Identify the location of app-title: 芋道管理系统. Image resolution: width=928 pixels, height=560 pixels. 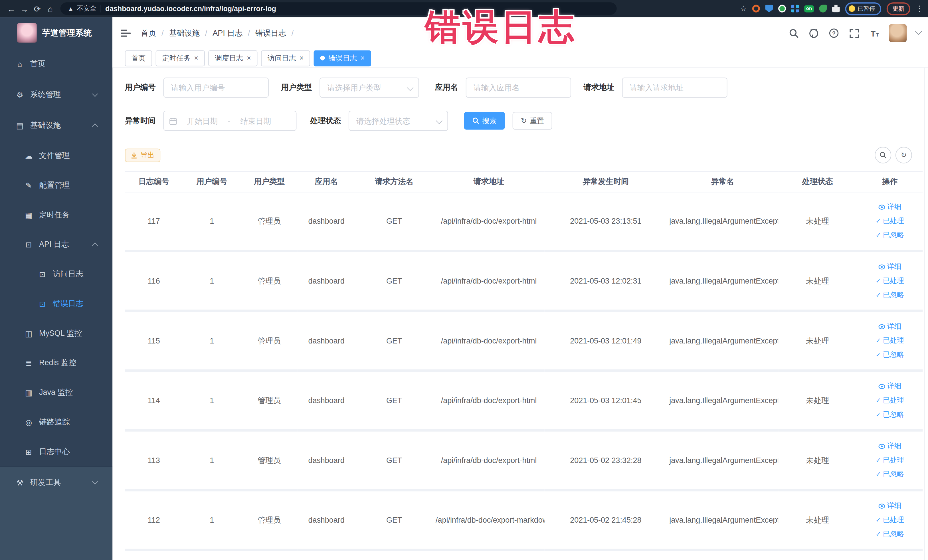
(67, 33).